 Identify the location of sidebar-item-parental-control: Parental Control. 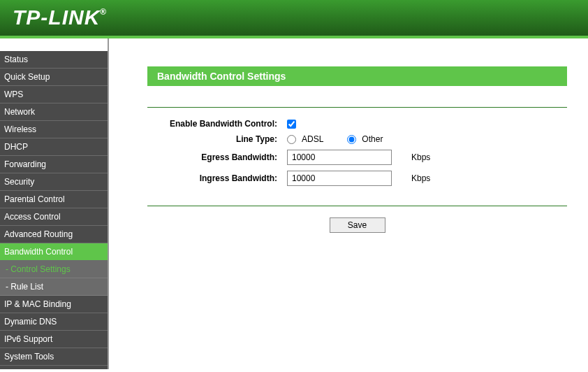
(54, 200).